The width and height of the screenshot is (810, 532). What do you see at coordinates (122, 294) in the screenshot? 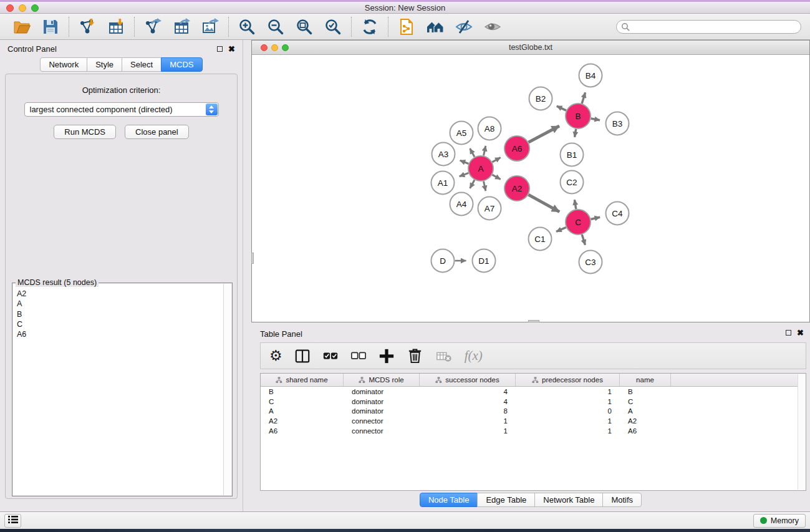
I see `result-item: A2` at bounding box center [122, 294].